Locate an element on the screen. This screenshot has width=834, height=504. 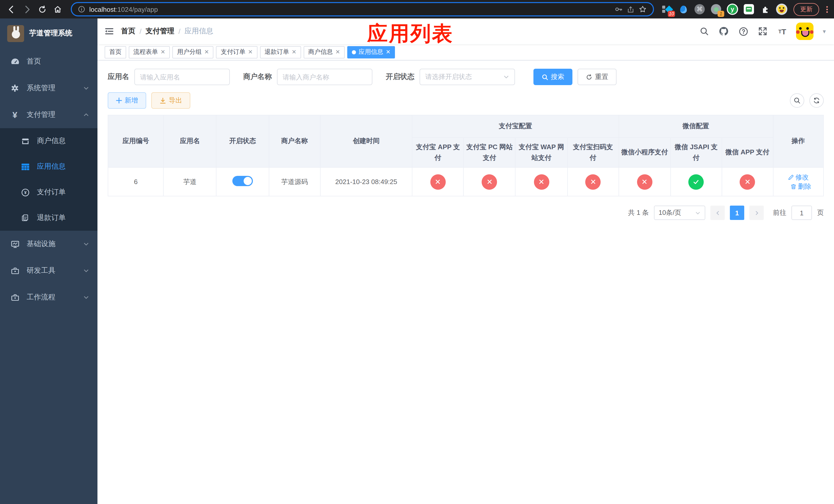
open-status-label: 开启状态 is located at coordinates (400, 77).